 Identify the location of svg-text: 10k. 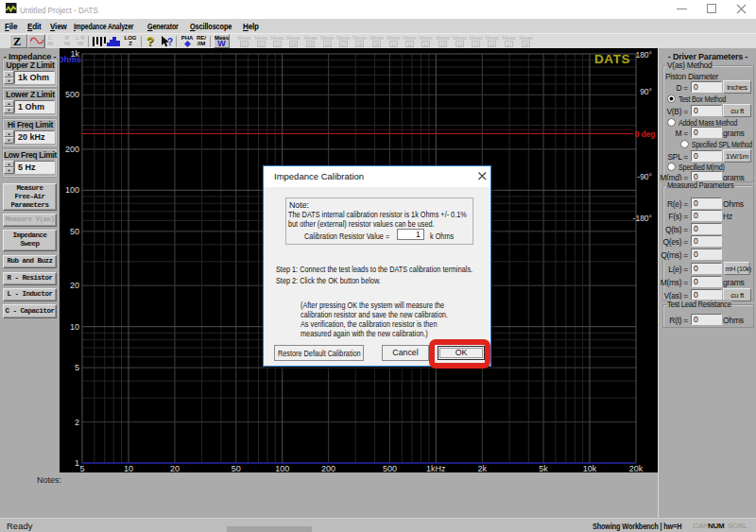
(590, 469).